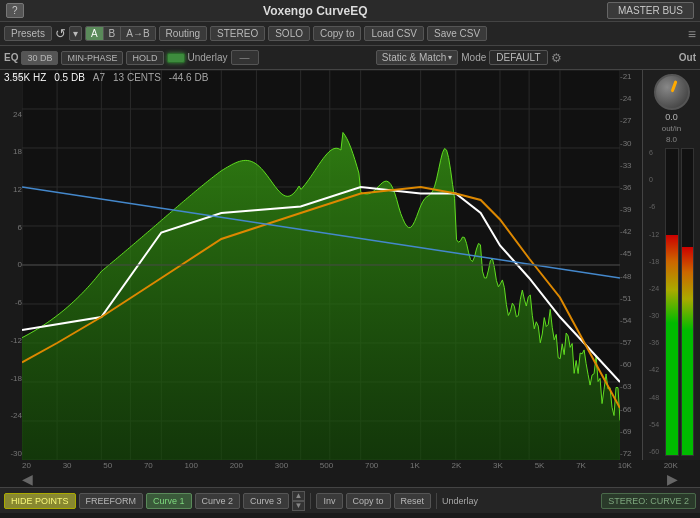 The height and width of the screenshot is (518, 700). What do you see at coordinates (650, 10) in the screenshot?
I see `master-bus-button: MASTER BUS` at bounding box center [650, 10].